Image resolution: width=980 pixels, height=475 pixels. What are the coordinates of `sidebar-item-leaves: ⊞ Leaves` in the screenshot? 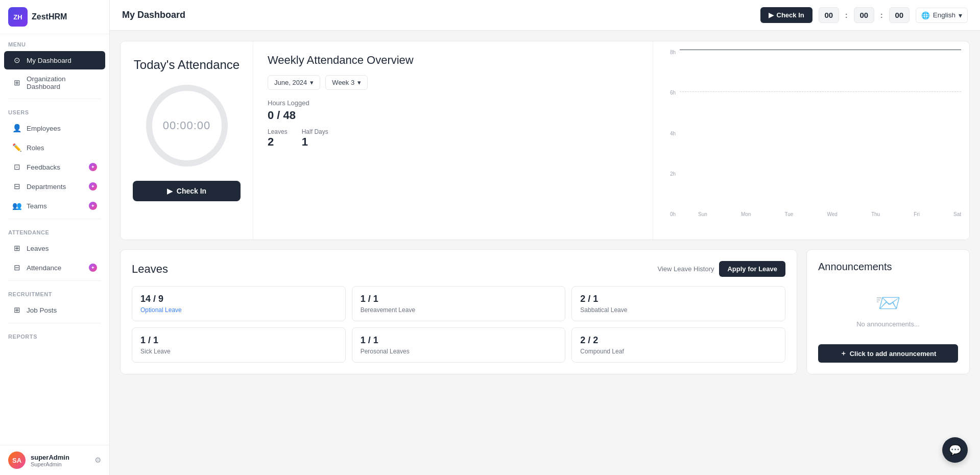 It's located at (55, 248).